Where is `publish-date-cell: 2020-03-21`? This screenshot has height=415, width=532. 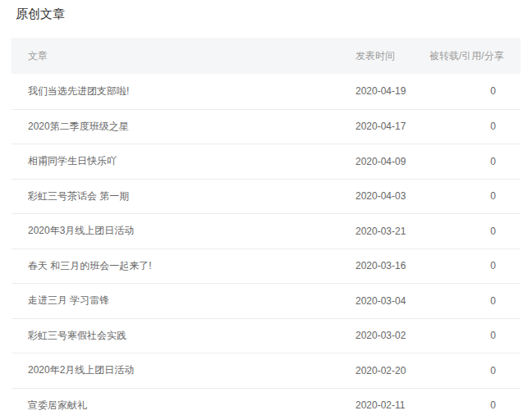 publish-date-cell: 2020-03-21 is located at coordinates (392, 231).